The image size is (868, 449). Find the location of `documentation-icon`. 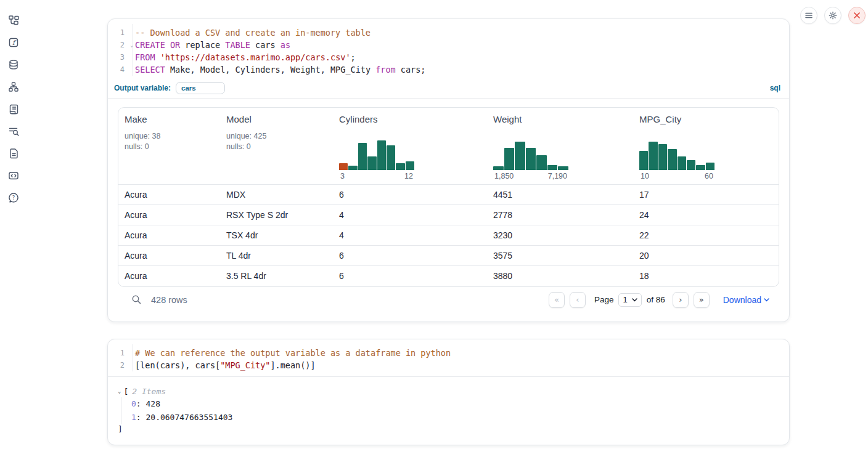

documentation-icon is located at coordinates (14, 153).